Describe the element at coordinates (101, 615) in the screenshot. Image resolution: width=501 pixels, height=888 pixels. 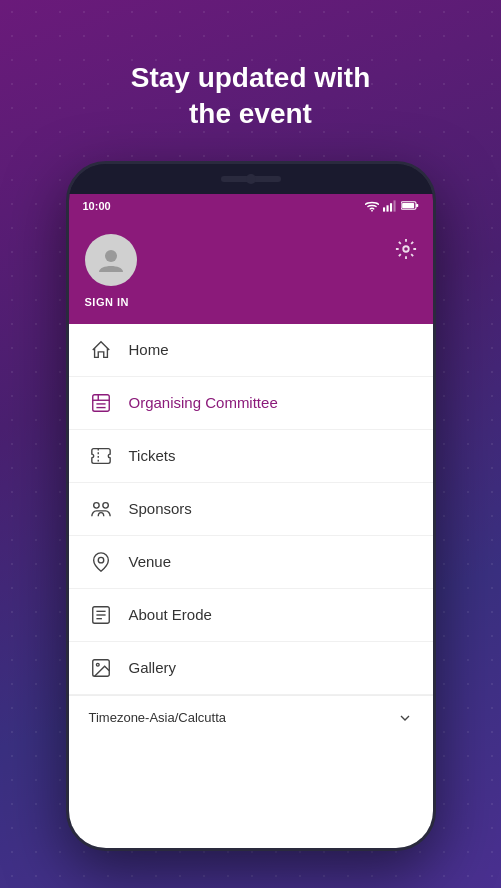
I see `about-icon` at that location.